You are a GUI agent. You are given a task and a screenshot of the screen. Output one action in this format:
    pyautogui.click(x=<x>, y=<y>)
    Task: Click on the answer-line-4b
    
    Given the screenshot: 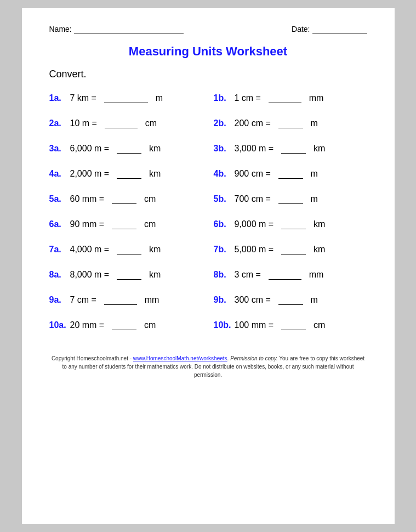 What is the action you would take?
    pyautogui.click(x=290, y=174)
    